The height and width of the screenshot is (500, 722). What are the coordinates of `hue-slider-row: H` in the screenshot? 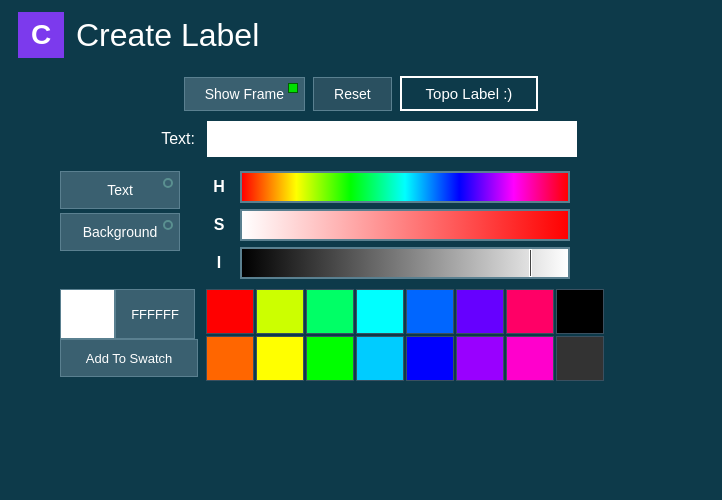 It's located at (436, 187).